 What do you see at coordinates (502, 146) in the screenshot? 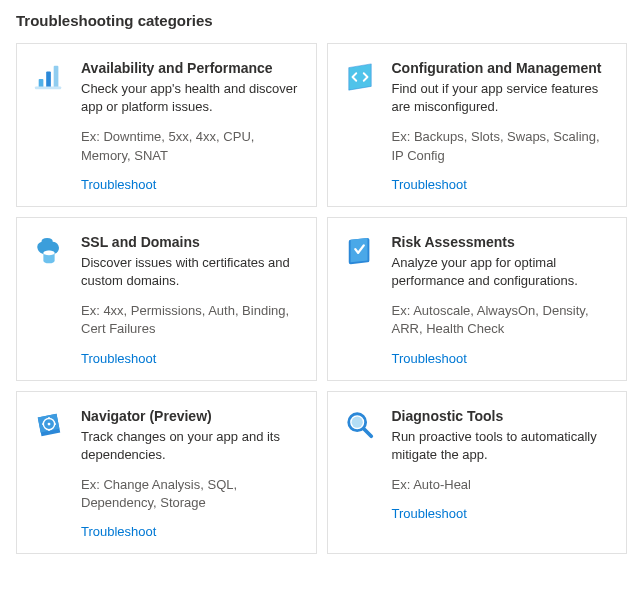
I see `card-examples: Ex: Backups, Slots, Swaps, Scaling, IP C…` at bounding box center [502, 146].